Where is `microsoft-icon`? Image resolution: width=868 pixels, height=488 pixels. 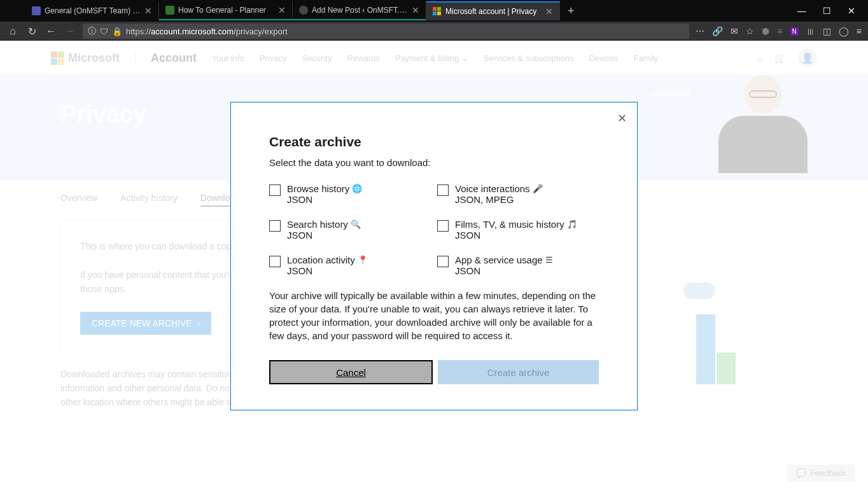
microsoft-icon is located at coordinates (437, 11).